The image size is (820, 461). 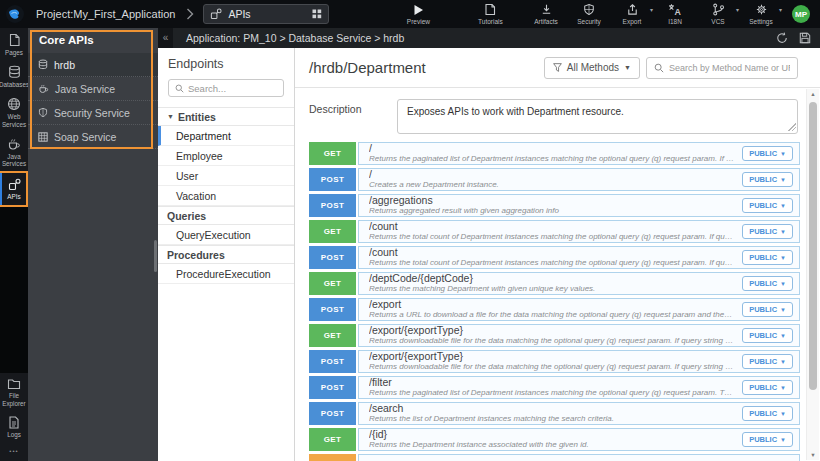 I want to click on description-textarea: Exposes APIs to work with Department res…, so click(x=598, y=116).